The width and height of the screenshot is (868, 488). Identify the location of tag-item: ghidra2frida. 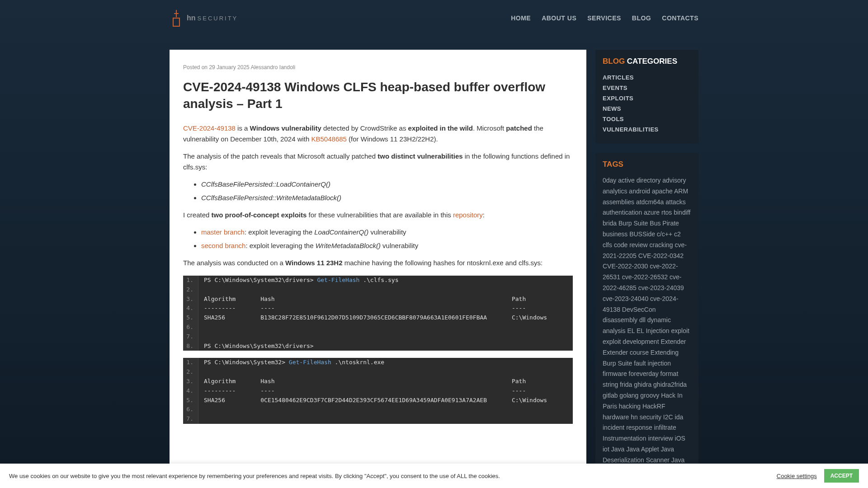
(670, 385).